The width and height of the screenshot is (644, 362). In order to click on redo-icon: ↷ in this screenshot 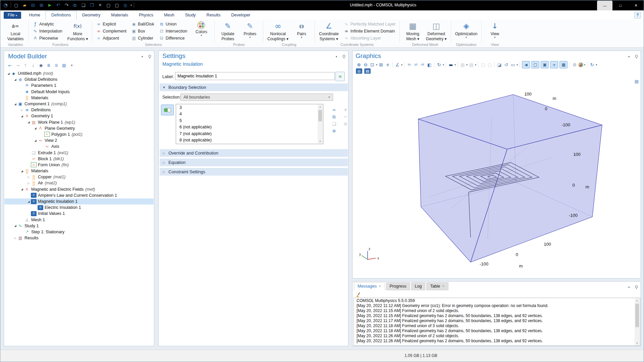, I will do `click(66, 5)`.